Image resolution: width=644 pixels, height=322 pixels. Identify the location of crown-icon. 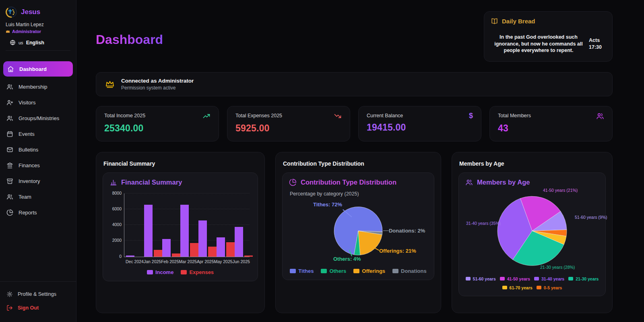
(110, 84).